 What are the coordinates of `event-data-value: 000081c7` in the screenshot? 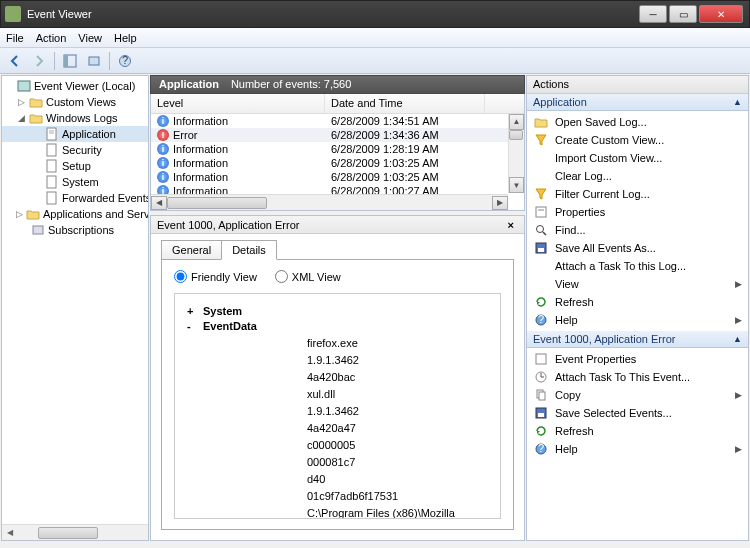 It's located at (398, 462).